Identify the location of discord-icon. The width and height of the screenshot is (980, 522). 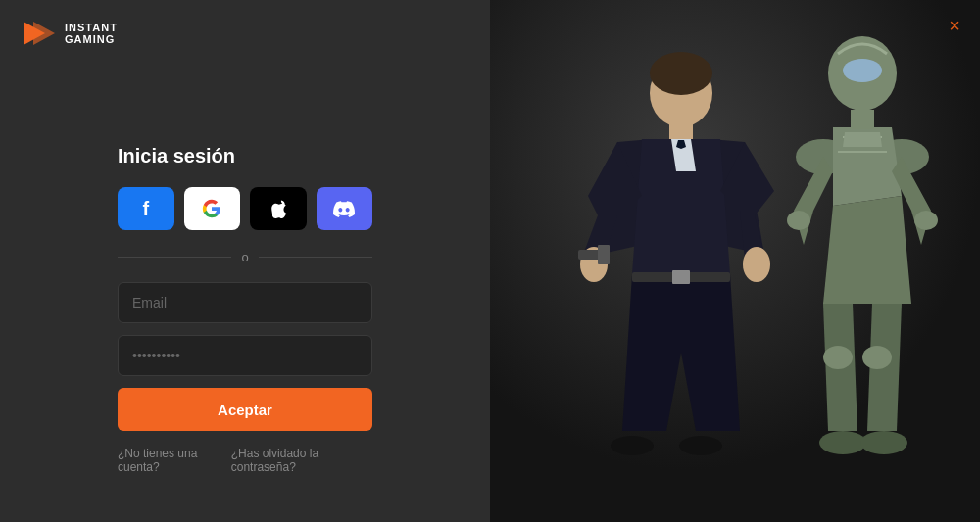
(344, 210).